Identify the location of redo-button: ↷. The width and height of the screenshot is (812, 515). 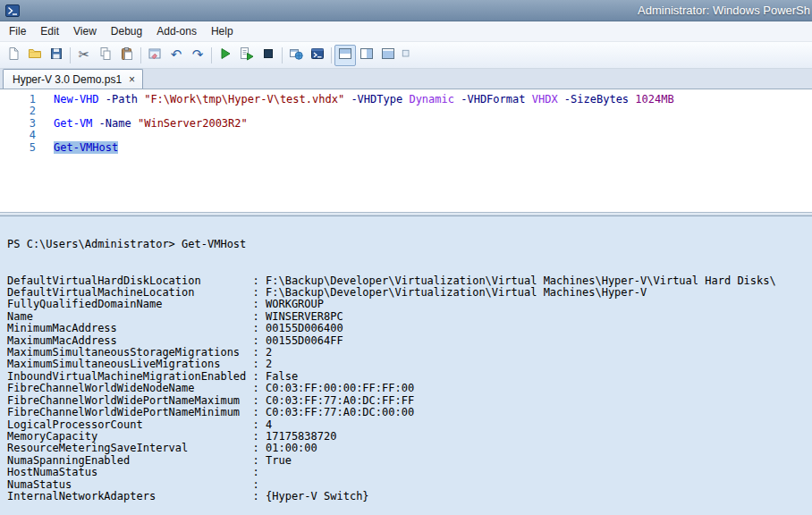
(198, 55).